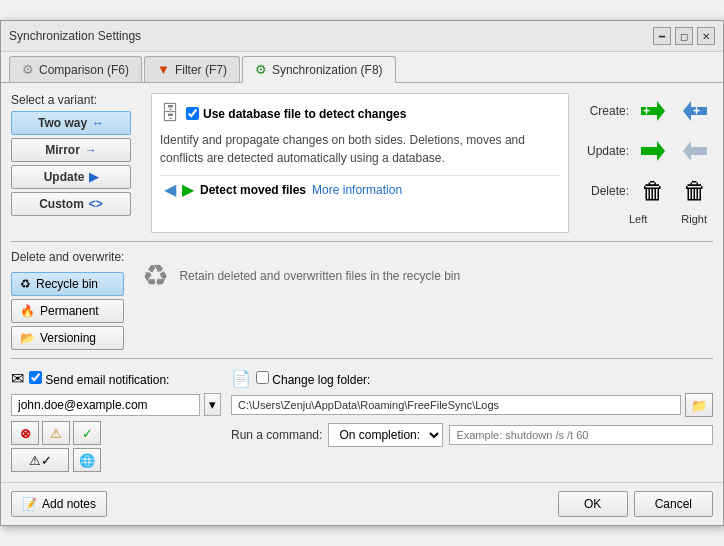  I want to click on email-success-button: ✓, so click(87, 433).